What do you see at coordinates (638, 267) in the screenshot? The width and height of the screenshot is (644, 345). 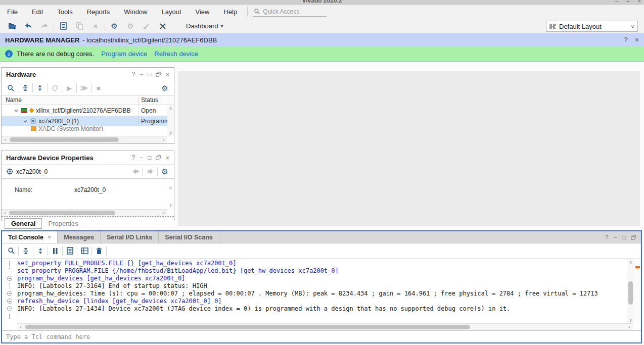 I see `error-marker` at bounding box center [638, 267].